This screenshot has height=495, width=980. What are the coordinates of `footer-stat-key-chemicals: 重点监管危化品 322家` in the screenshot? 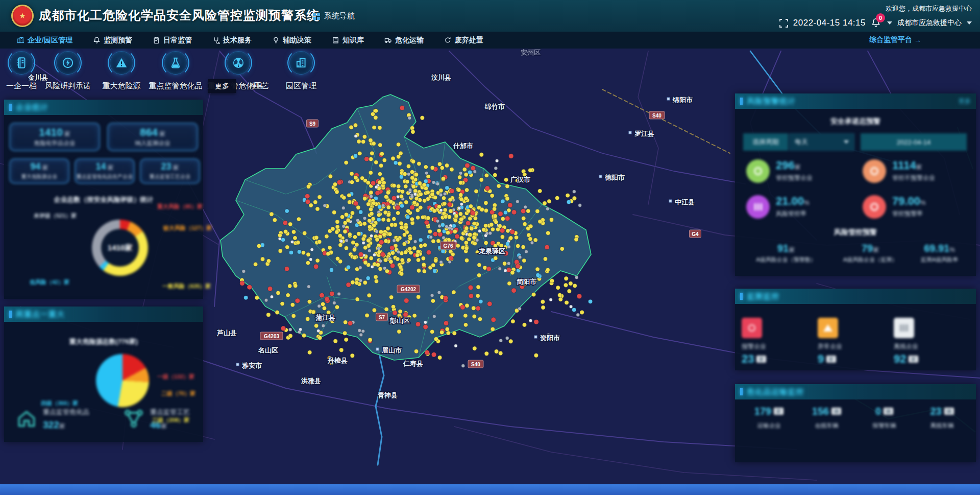 It's located at (52, 419).